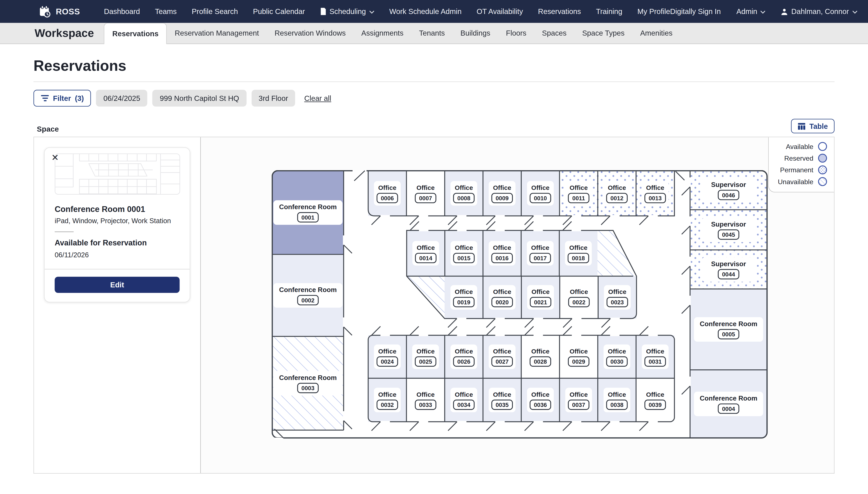 The height and width of the screenshot is (494, 868). What do you see at coordinates (560, 12) in the screenshot?
I see `nav-item-reservations: Reservations` at bounding box center [560, 12].